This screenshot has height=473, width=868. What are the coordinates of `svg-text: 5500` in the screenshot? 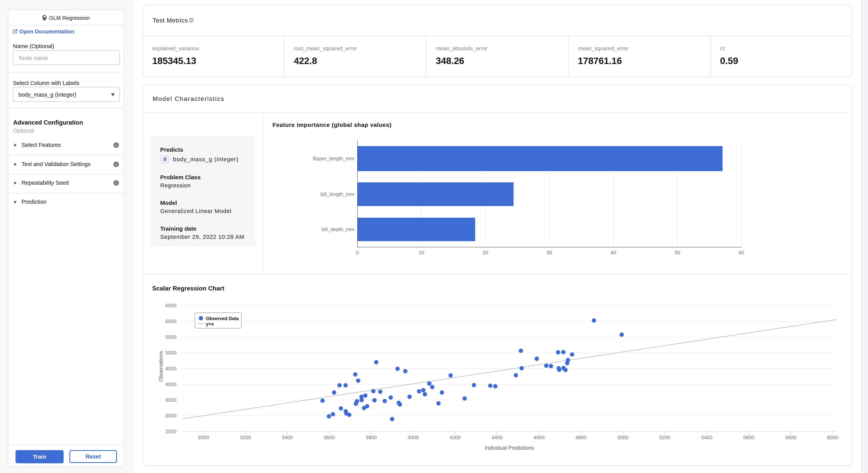 It's located at (171, 337).